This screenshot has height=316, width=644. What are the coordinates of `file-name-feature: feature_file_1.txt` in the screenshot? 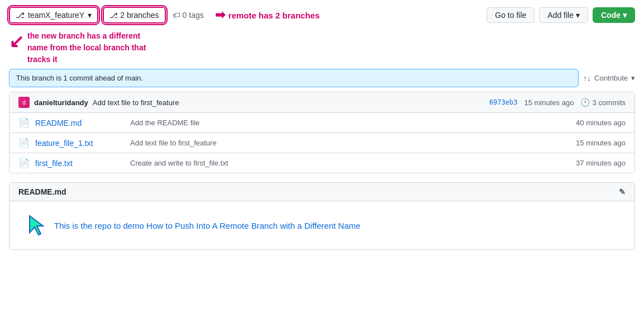 It's located at (80, 143).